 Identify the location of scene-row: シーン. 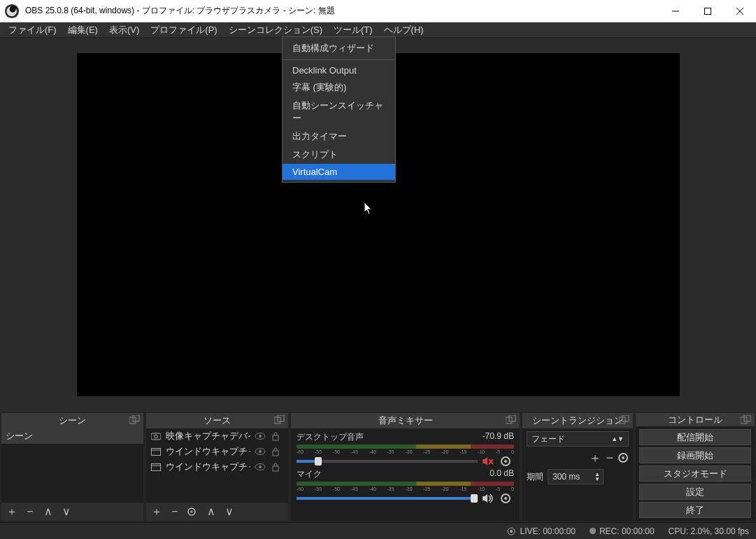
(73, 436).